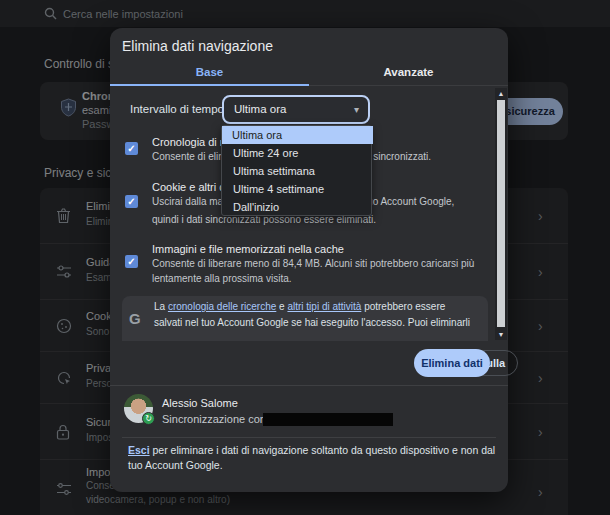  What do you see at coordinates (356, 110) in the screenshot?
I see `chevron-down-icon: ▾` at bounding box center [356, 110].